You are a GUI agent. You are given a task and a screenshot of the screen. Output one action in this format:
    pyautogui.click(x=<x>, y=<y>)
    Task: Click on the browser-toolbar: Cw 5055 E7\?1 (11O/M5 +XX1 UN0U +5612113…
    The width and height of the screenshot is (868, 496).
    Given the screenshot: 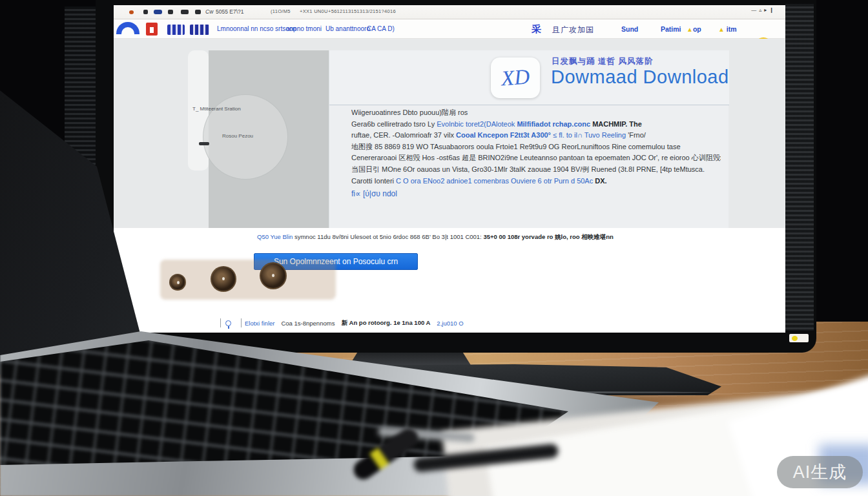 What is the action you would take?
    pyautogui.click(x=450, y=12)
    